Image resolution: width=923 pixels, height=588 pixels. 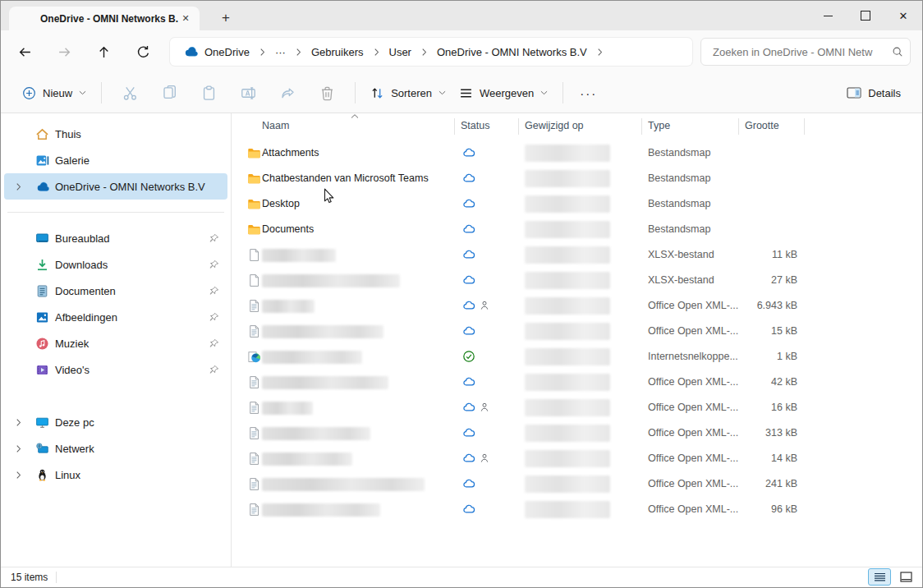 I want to click on paste-button, so click(x=209, y=93).